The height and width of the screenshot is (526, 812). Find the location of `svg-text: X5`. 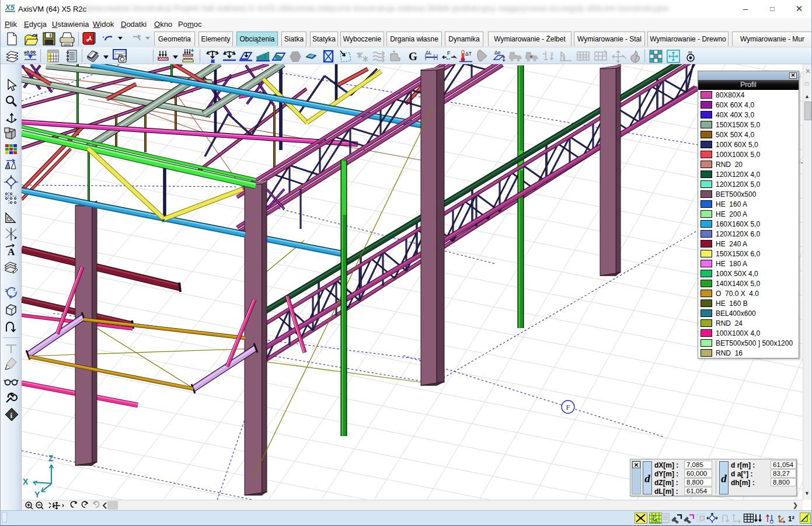

svg-text: X5 is located at coordinates (11, 8).